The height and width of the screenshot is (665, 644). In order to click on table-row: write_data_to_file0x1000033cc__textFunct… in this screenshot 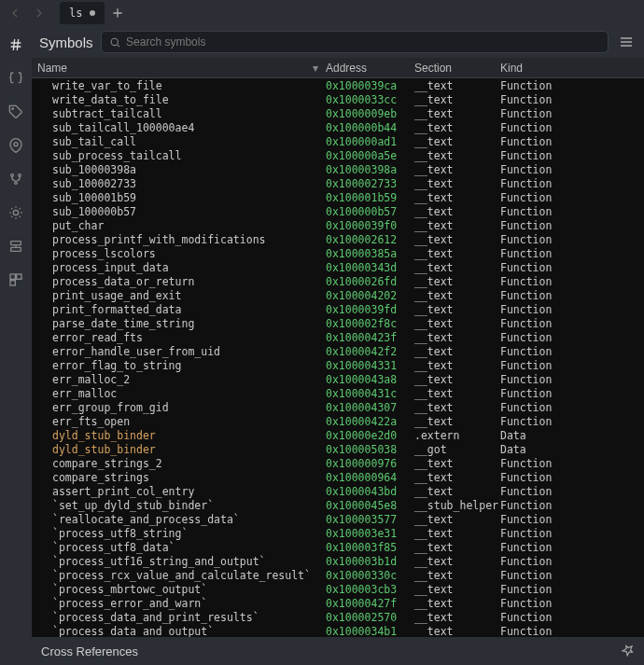, I will do `click(338, 99)`.